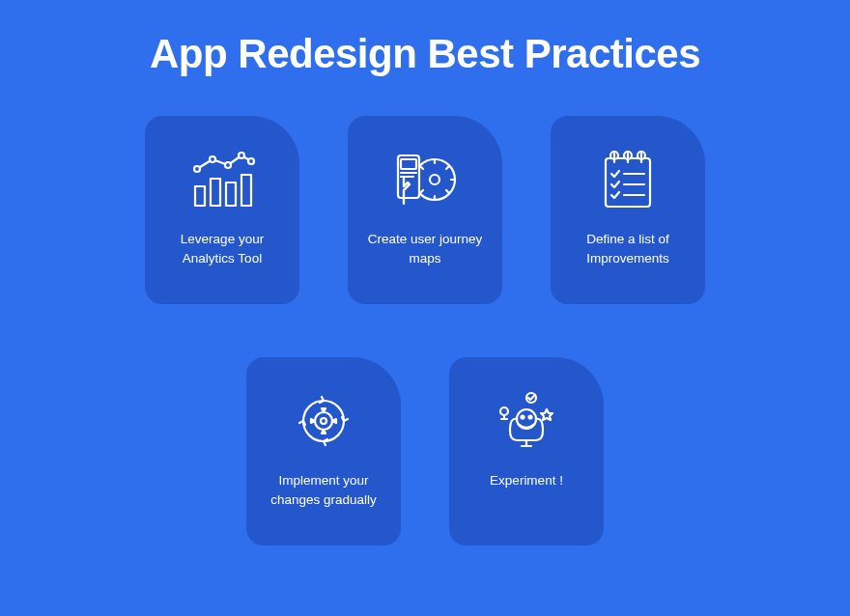 This screenshot has width=850, height=616. I want to click on journey-map-icon, so click(425, 180).